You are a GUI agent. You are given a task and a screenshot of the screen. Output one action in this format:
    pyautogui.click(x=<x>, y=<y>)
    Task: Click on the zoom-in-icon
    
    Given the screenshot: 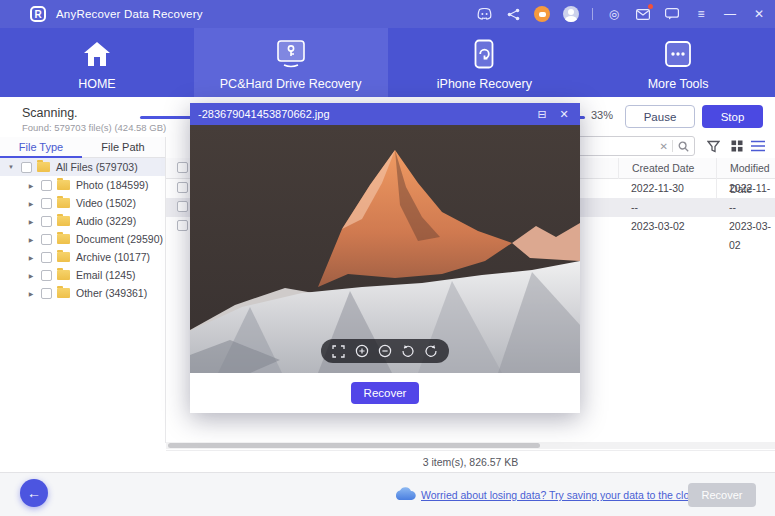 What is the action you would take?
    pyautogui.click(x=362, y=352)
    